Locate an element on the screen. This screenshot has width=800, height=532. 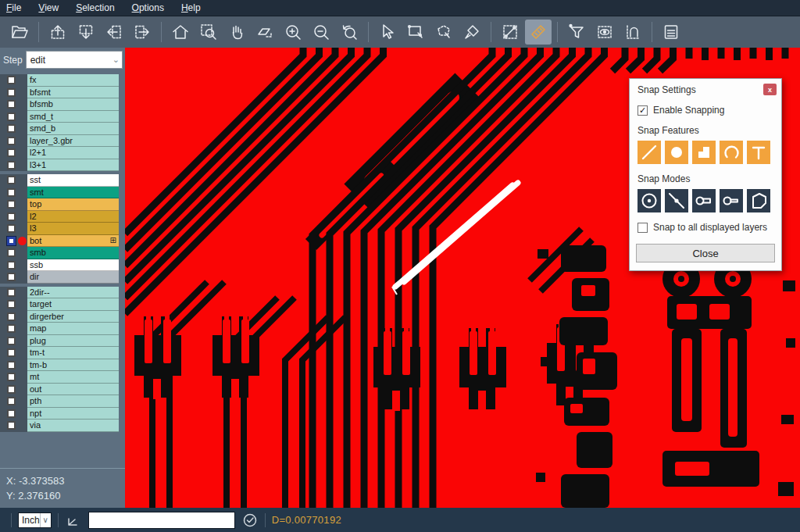
layer-name: l2+1 is located at coordinates (73, 153).